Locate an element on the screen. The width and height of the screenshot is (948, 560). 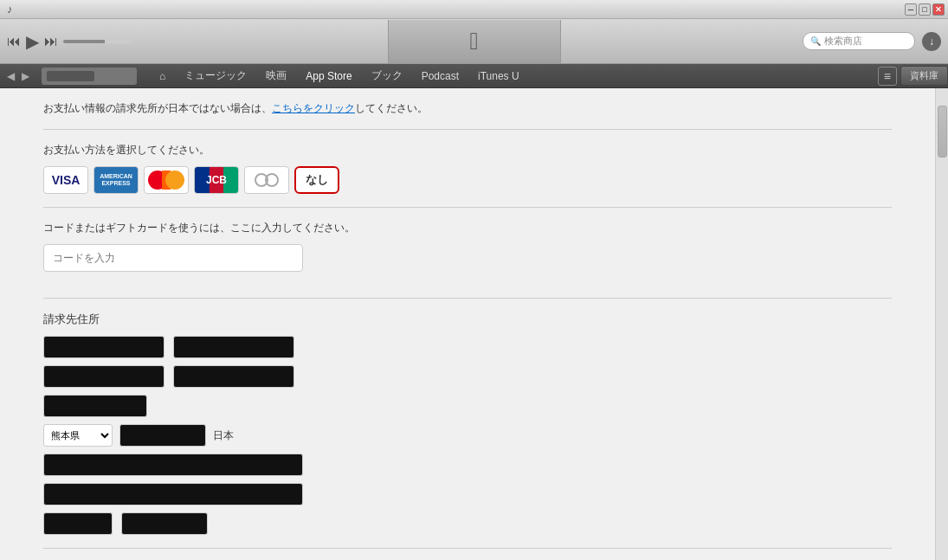
scrollbar is located at coordinates (942, 324).